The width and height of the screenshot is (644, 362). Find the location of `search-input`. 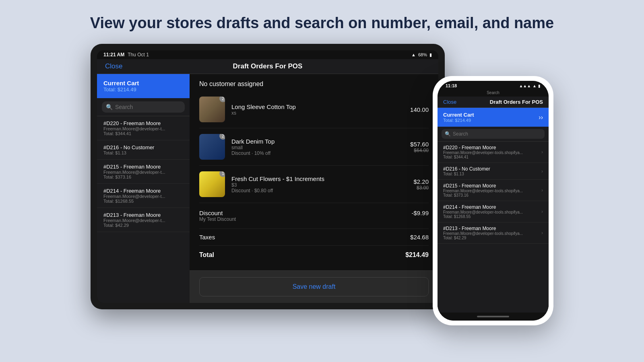

search-input is located at coordinates (148, 107).